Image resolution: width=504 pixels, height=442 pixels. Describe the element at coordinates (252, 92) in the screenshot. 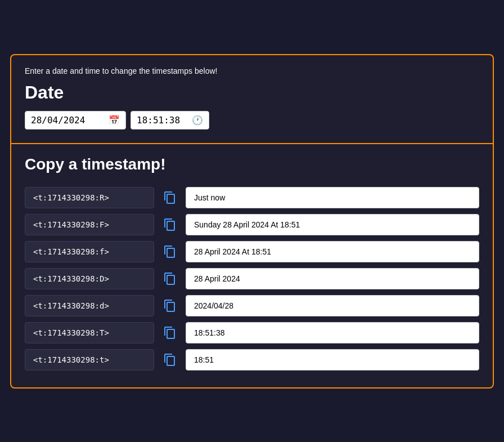

I see `date-label: Date` at that location.